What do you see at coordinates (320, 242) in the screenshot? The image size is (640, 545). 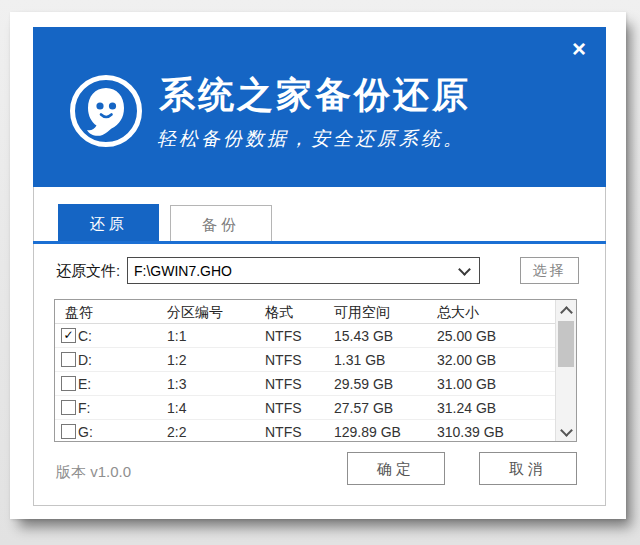 I see `tab-accent-line` at bounding box center [320, 242].